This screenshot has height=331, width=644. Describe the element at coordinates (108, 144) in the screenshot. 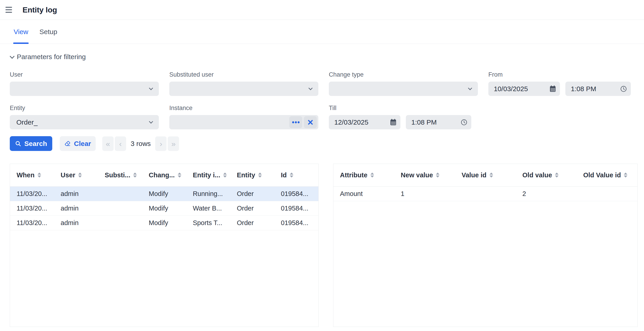

I see `first-page-button: «` at that location.